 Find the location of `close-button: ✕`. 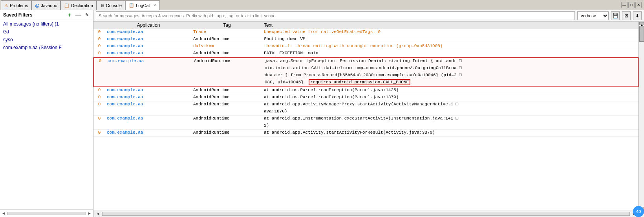

close-button: ✕ is located at coordinates (639, 5).